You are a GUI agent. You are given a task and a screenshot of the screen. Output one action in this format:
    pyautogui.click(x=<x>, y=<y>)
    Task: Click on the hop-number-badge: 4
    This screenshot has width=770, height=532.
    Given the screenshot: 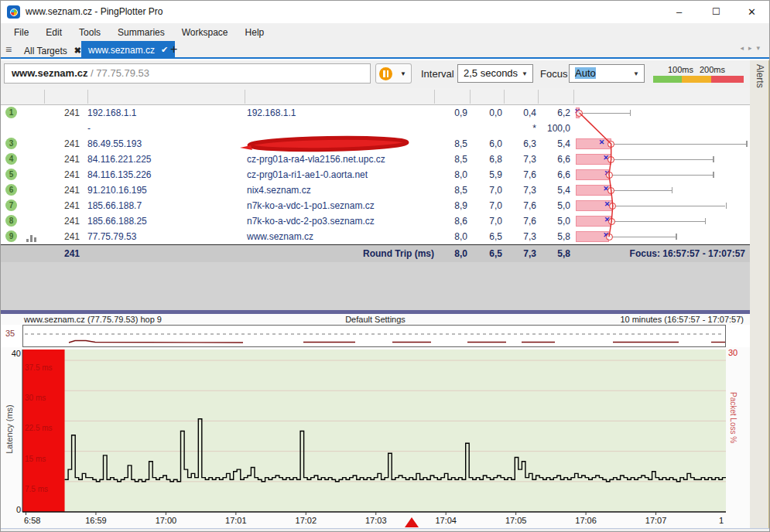 What is the action you would take?
    pyautogui.click(x=11, y=159)
    